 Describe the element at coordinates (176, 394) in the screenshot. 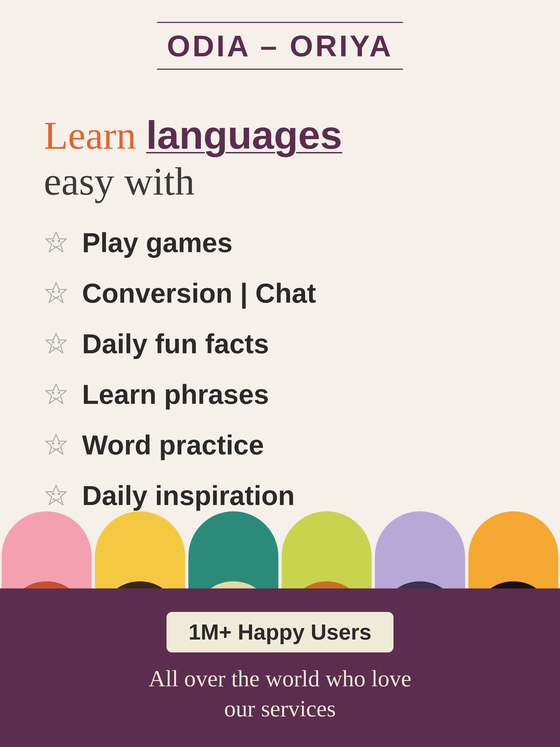

I see `feature-text-learn-phrases: Learn phrases` at that location.